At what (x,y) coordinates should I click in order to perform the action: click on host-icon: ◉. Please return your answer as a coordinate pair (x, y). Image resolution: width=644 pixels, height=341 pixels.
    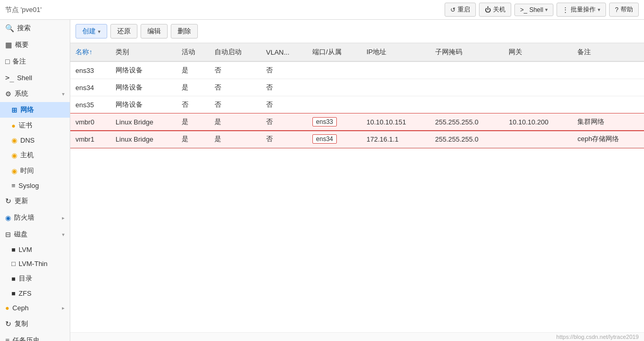
    Looking at the image, I should click on (15, 155).